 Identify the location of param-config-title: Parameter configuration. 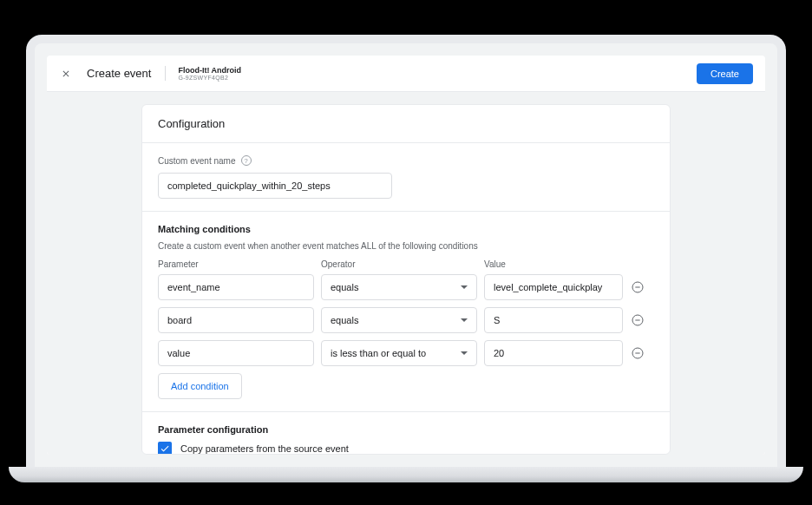
(406, 430).